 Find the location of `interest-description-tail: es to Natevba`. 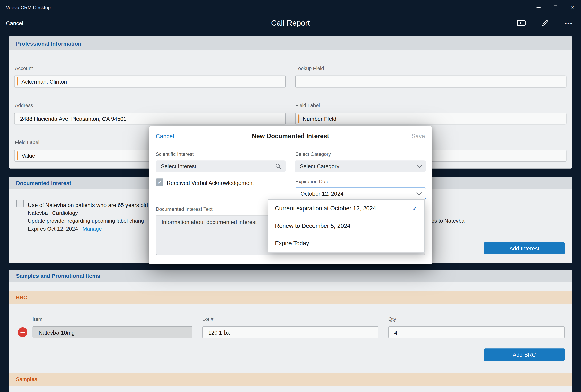

interest-description-tail: es to Natevba is located at coordinates (448, 221).